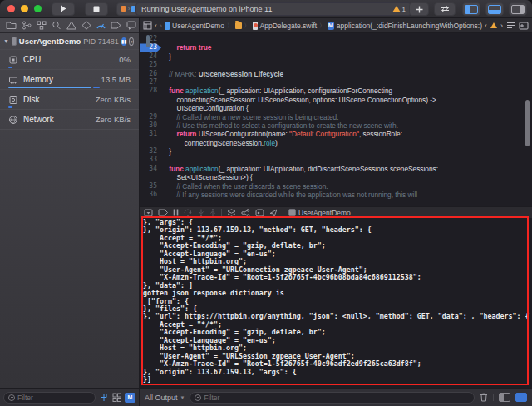 This screenshot has width=532, height=406. I want to click on code-line: 34 func application(_ application: UIApp…, so click(336, 169).